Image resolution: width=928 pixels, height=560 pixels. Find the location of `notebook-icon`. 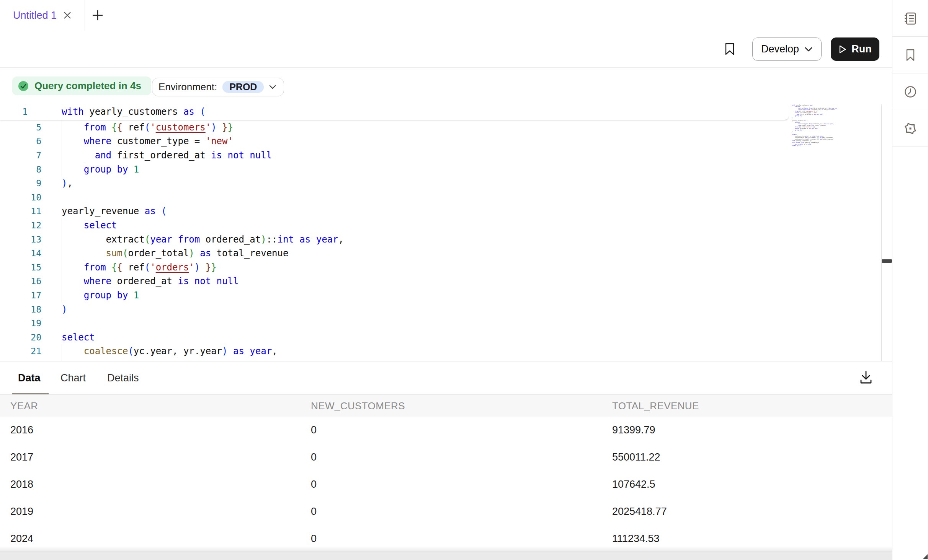

notebook-icon is located at coordinates (910, 18).